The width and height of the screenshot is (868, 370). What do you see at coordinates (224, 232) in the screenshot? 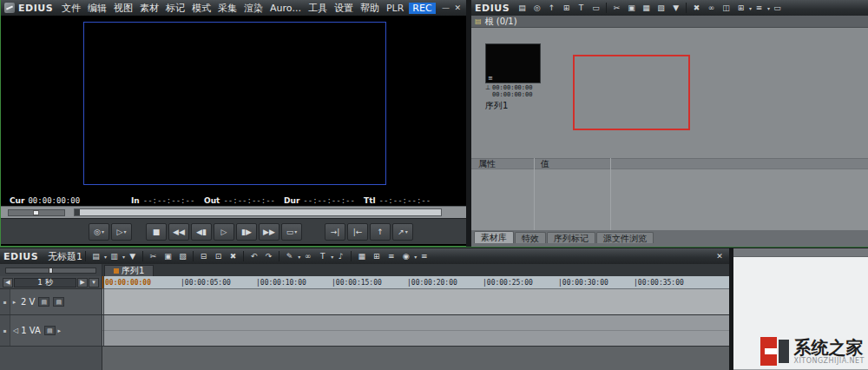
I see `play-button: ▷` at bounding box center [224, 232].